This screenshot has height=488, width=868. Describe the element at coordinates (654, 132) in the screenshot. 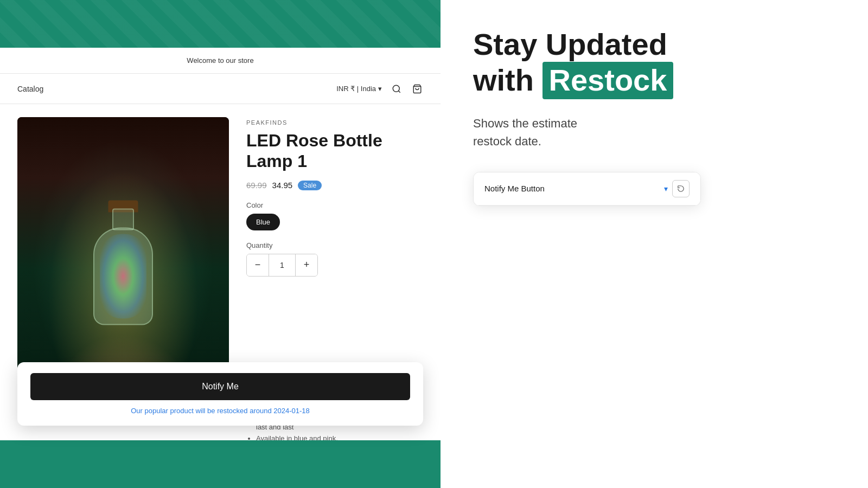

I see `hero-subtitle: Shows the estimaterestock date.` at that location.